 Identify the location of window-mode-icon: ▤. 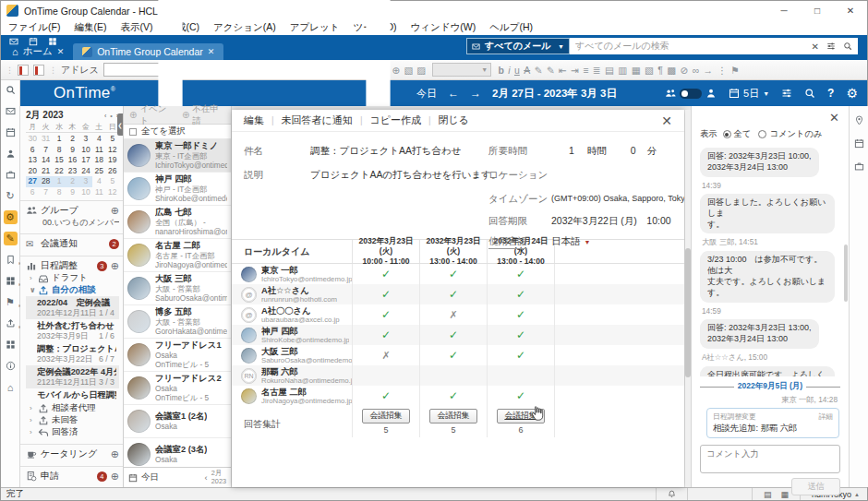
(768, 495).